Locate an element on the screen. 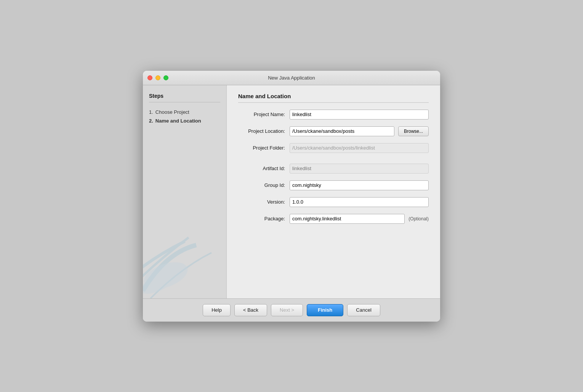 The height and width of the screenshot is (392, 583). project-location-input is located at coordinates (342, 131).